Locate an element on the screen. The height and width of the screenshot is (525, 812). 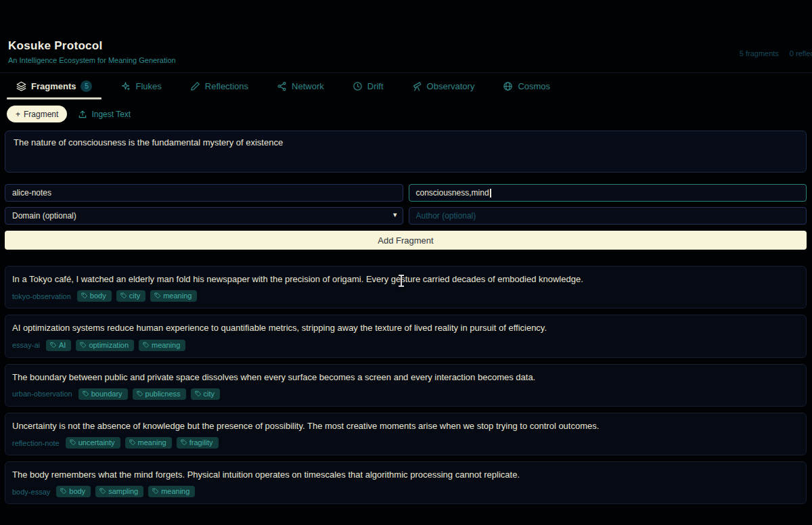
tag-pill: sampling is located at coordinates (119, 491).